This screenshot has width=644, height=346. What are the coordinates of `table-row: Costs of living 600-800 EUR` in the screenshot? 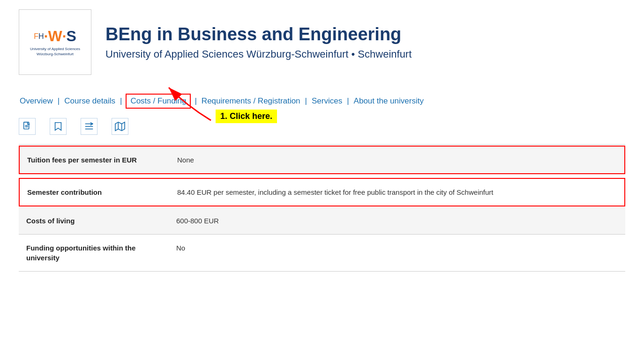 It's located at (322, 221).